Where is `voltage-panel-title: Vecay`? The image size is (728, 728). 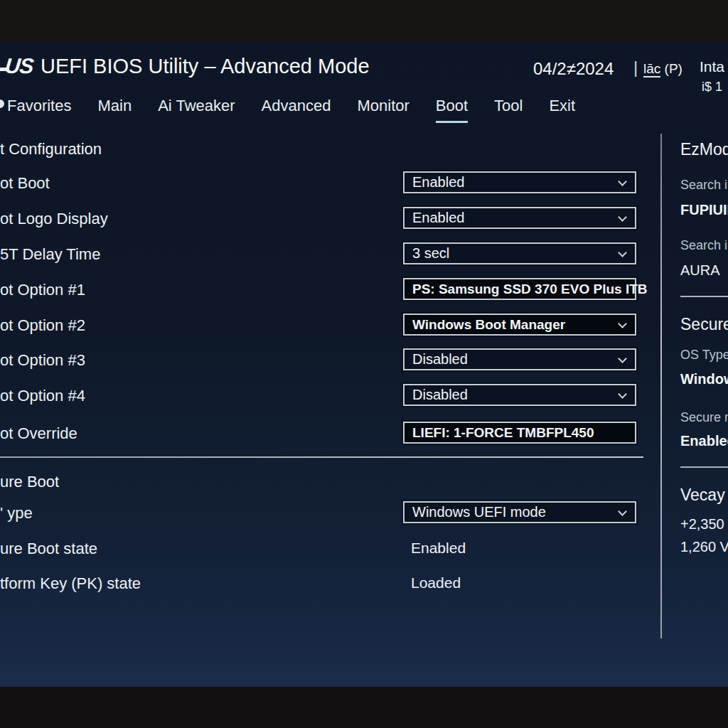 voltage-panel-title: Vecay is located at coordinates (702, 495).